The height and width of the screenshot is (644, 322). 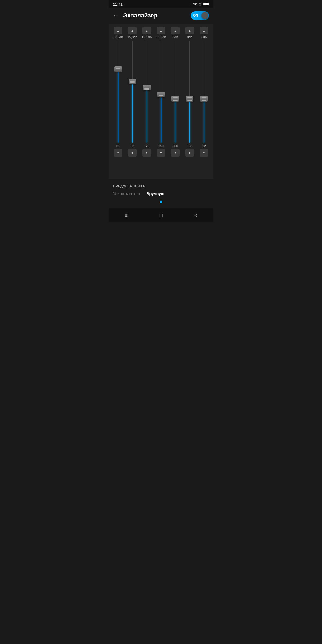 I want to click on db-label-1k: 0db, so click(x=190, y=37).